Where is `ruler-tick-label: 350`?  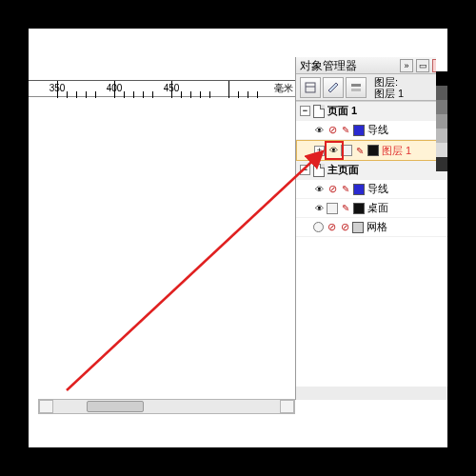 ruler-tick-label: 350 is located at coordinates (57, 88).